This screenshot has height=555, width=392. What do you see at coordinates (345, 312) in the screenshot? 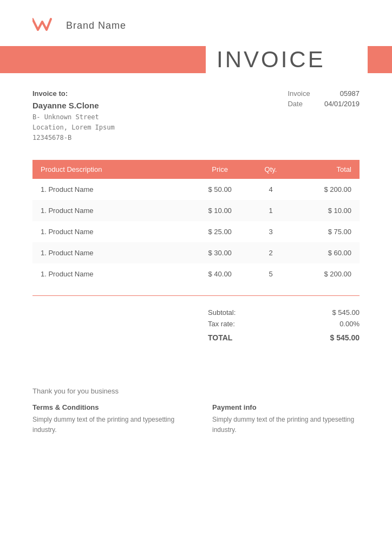
I see `subtotal-value: $ 545.00` at bounding box center [345, 312].